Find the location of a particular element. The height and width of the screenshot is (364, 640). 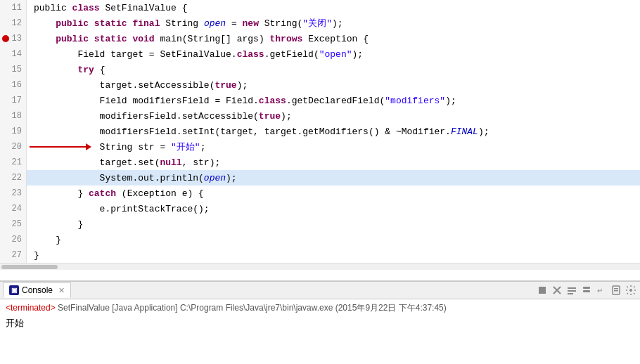

token-plain: SetFinalValue { is located at coordinates (143, 8).